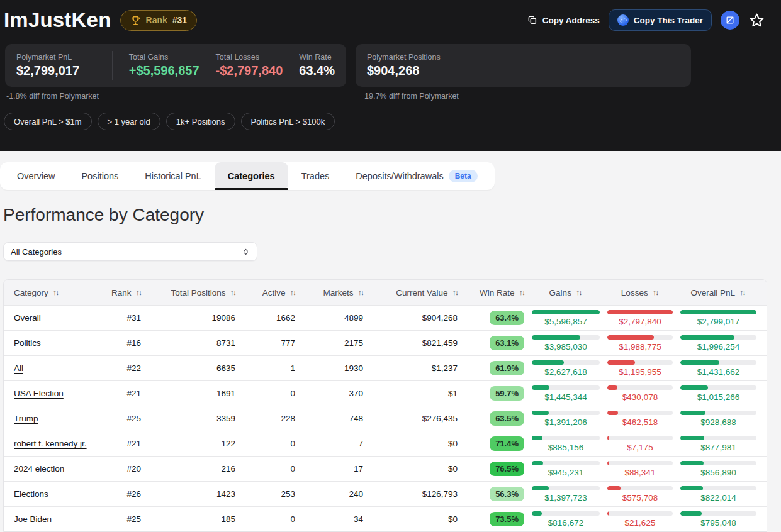 The image size is (781, 532). I want to click on overall-pnl-cell: $877,981, so click(715, 444).